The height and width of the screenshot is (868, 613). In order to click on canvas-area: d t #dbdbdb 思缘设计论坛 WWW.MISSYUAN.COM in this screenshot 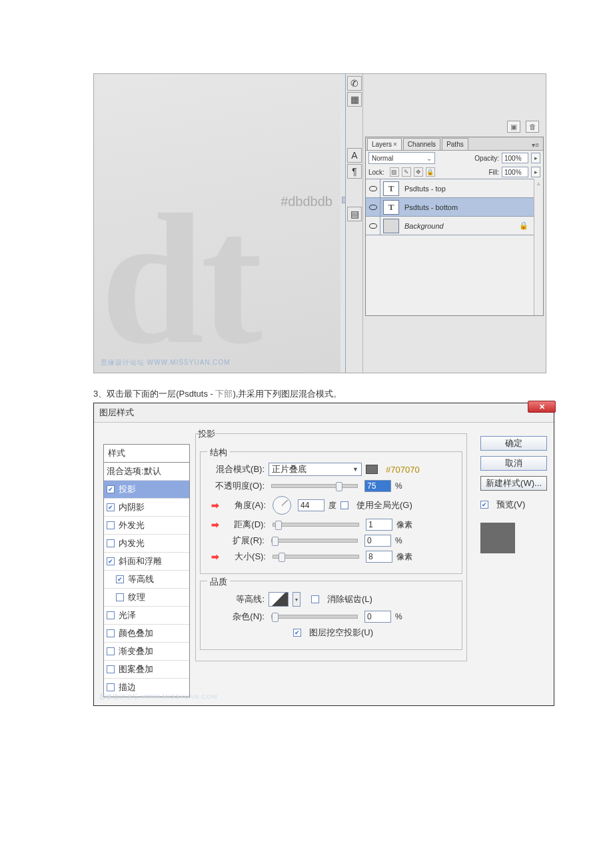, I will do `click(217, 223)`.